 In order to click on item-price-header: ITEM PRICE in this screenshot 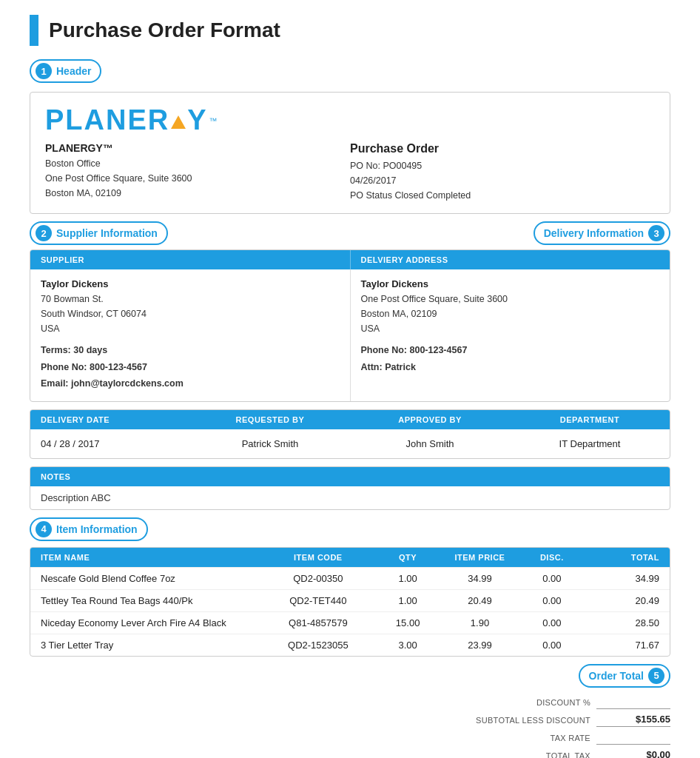, I will do `click(480, 557)`.